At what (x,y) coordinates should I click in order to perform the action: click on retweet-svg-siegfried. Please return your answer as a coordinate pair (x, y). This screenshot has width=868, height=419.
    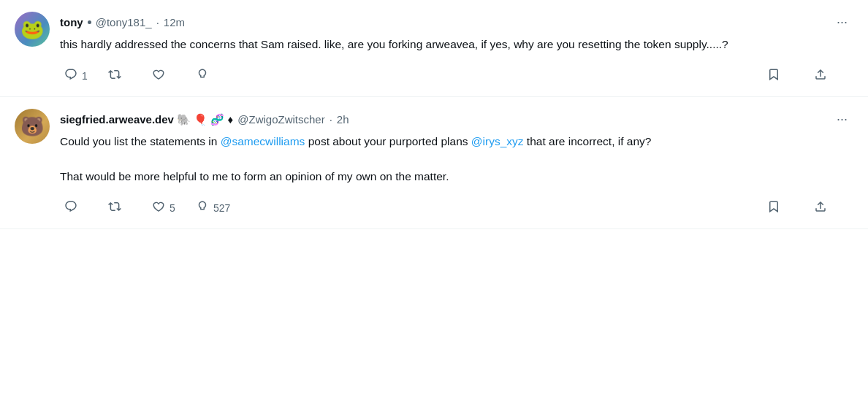
    Looking at the image, I should click on (115, 207).